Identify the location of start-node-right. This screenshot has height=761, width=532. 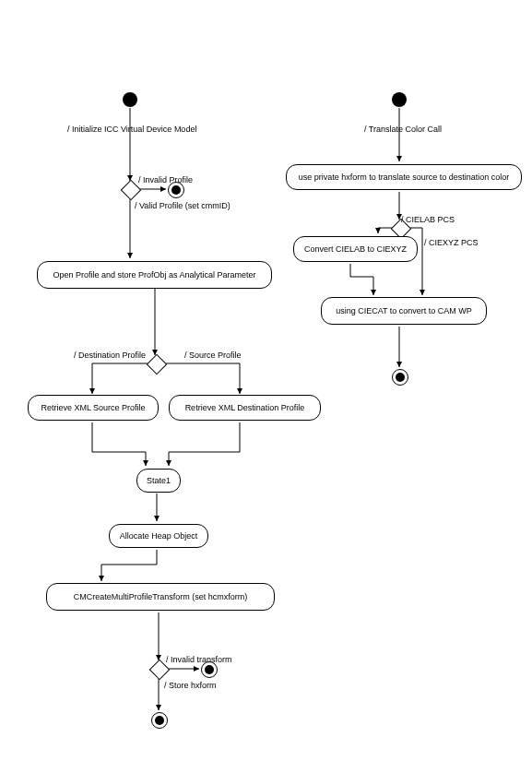
(399, 100).